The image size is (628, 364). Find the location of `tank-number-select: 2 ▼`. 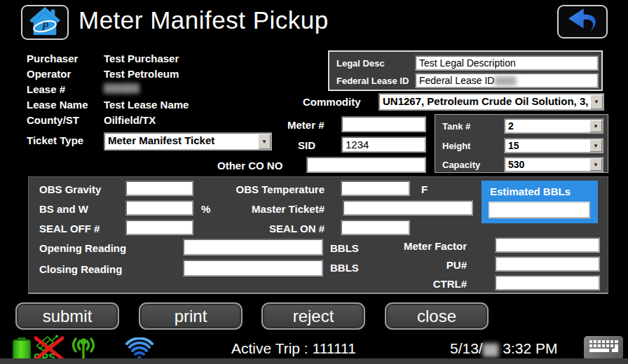

tank-number-select: 2 ▼ is located at coordinates (554, 126).